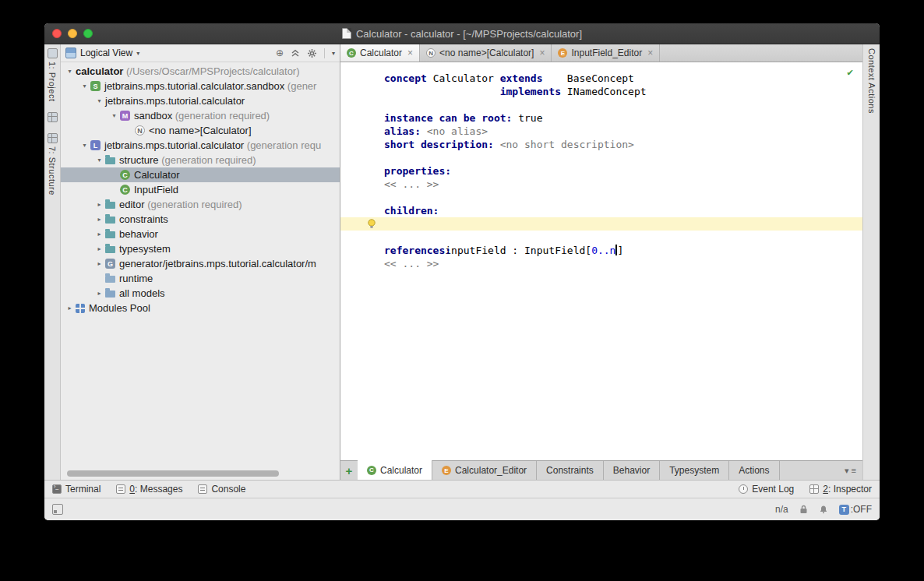 This screenshot has height=581, width=924. What do you see at coordinates (804, 509) in the screenshot?
I see `lock-icon` at bounding box center [804, 509].